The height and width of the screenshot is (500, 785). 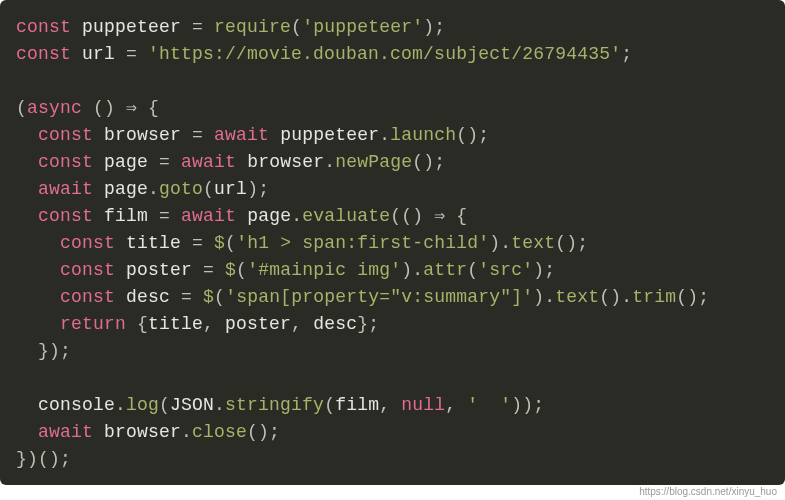 I want to click on fn-stringify: stringify, so click(x=274, y=405).